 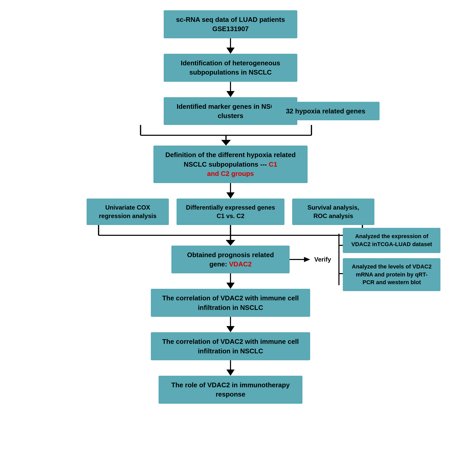 I want to click on arrow7, so click(x=230, y=325).